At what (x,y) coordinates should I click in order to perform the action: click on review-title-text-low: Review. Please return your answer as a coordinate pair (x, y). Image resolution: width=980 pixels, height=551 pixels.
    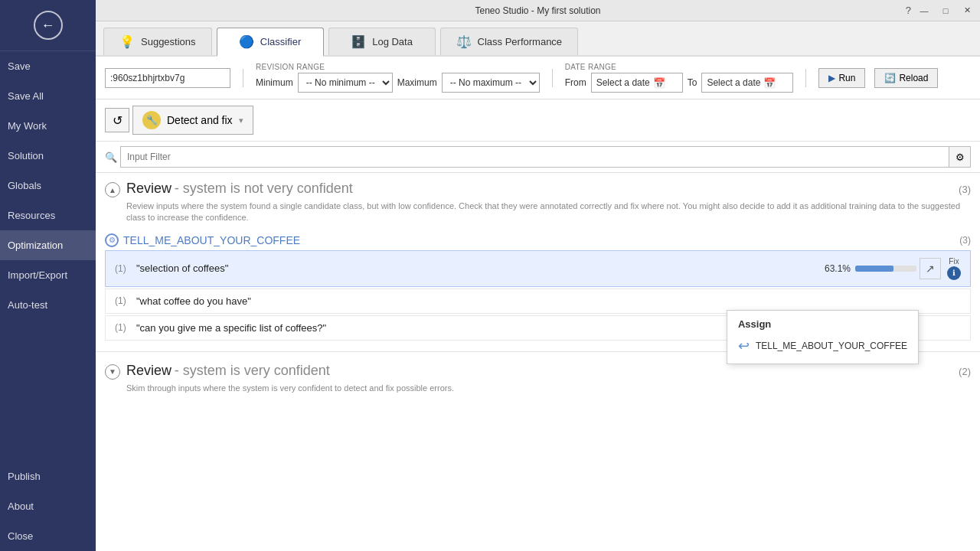
    Looking at the image, I should click on (149, 188).